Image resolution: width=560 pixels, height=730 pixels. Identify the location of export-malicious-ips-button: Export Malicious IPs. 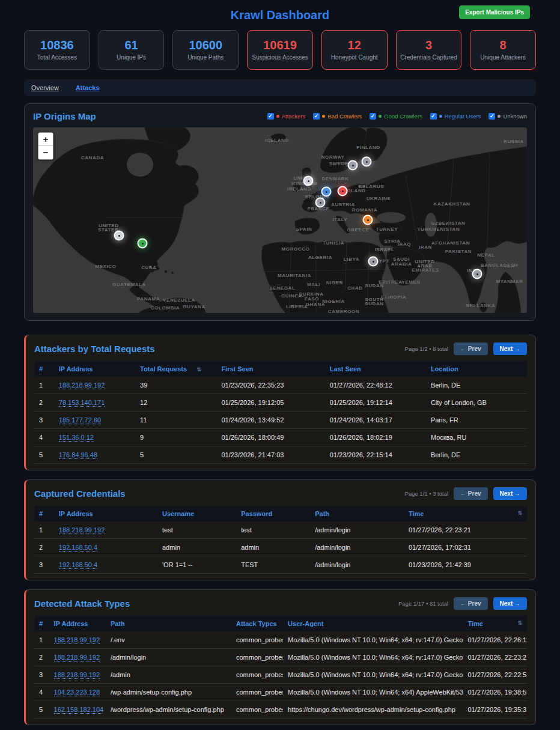
(495, 12).